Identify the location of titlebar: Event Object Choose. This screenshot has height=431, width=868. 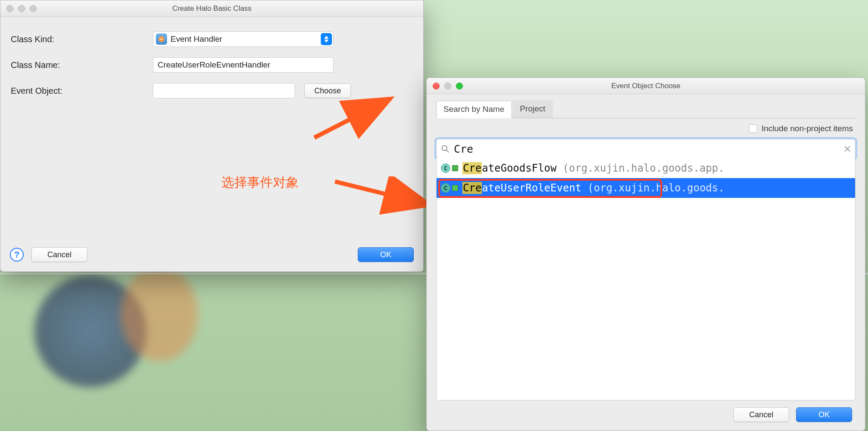
(646, 86).